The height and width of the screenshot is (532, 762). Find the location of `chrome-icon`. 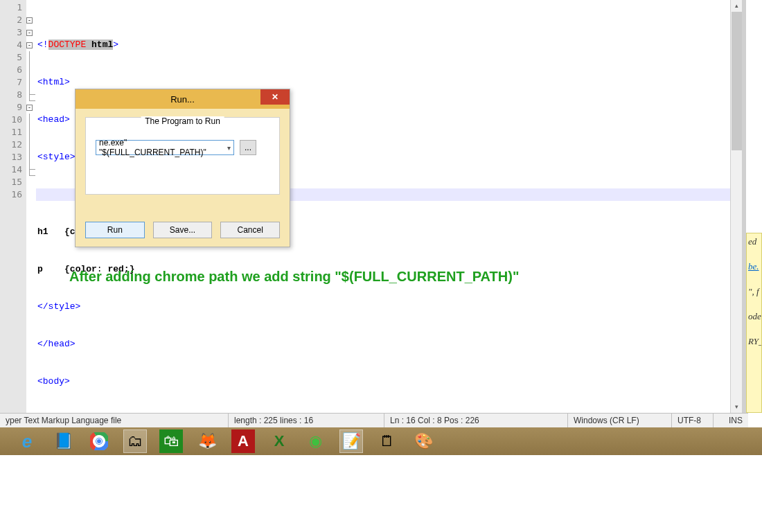

chrome-icon is located at coordinates (99, 441).